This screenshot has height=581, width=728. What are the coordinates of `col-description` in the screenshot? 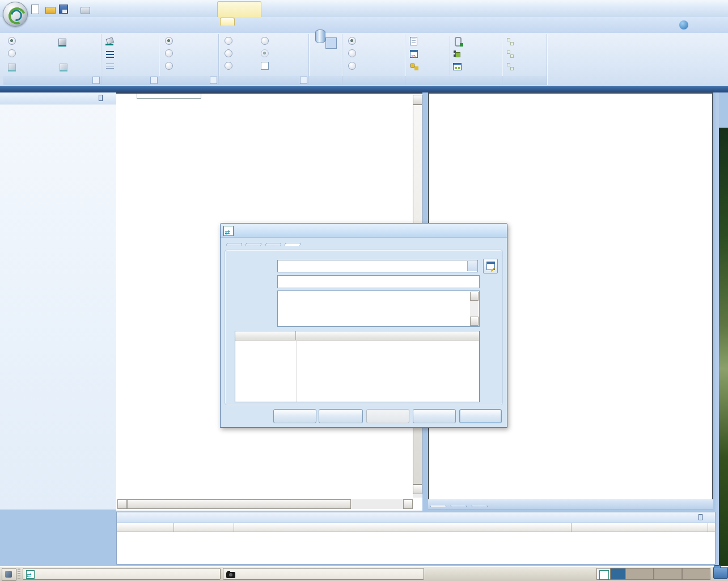 It's located at (403, 528).